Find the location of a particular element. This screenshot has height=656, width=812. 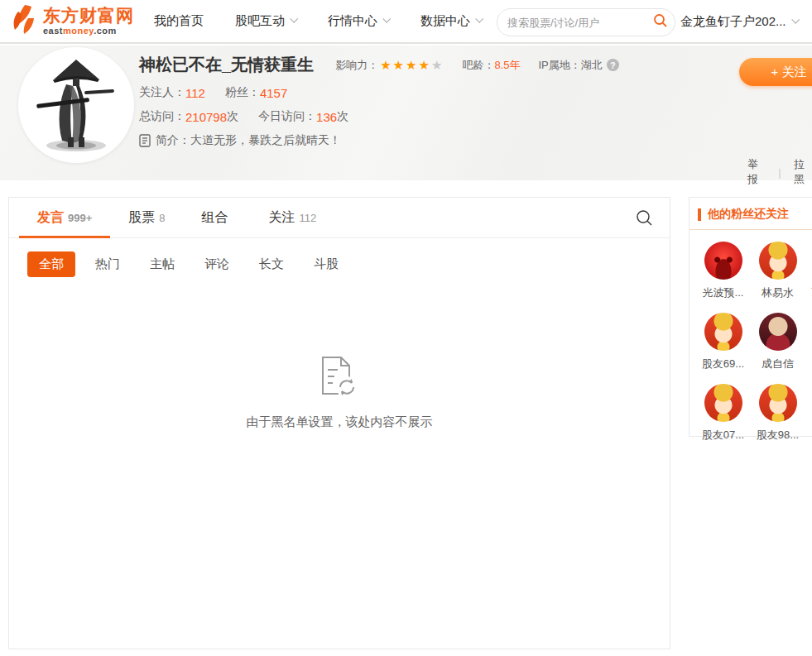

nav-item-data: 数据中心 is located at coordinates (451, 22).